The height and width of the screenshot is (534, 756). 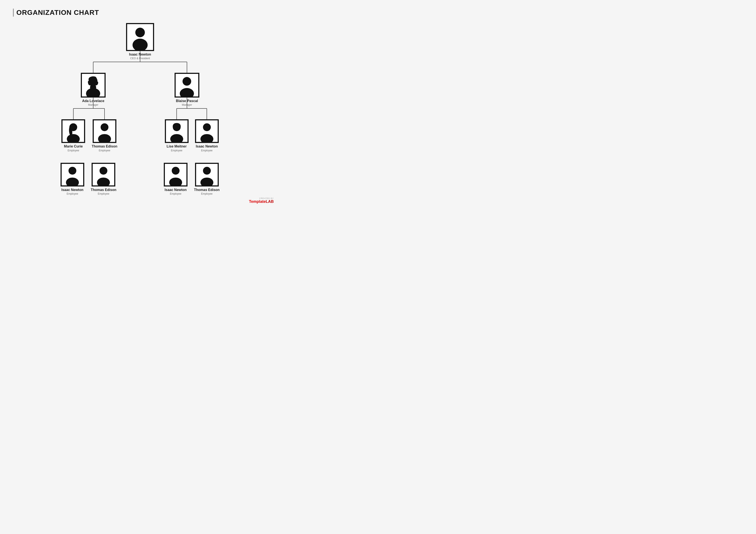 What do you see at coordinates (73, 151) in the screenshot?
I see `emp-marie-title: Employee` at bounding box center [73, 151].